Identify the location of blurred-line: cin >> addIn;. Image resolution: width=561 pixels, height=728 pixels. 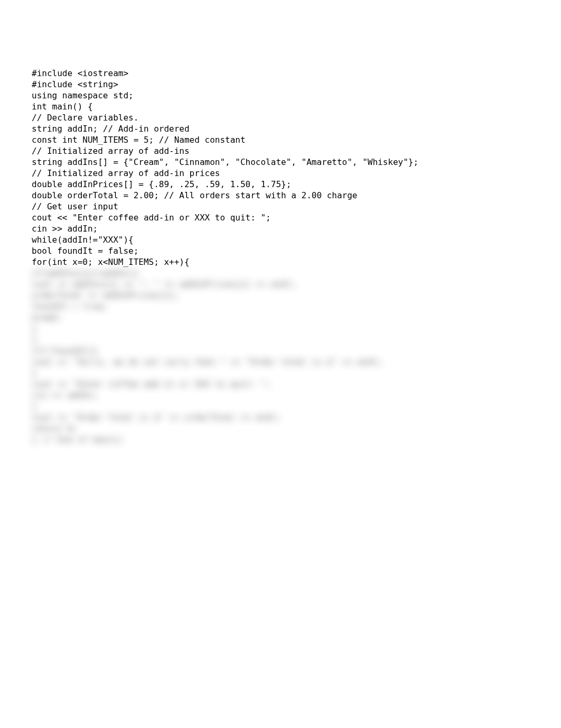
(64, 395).